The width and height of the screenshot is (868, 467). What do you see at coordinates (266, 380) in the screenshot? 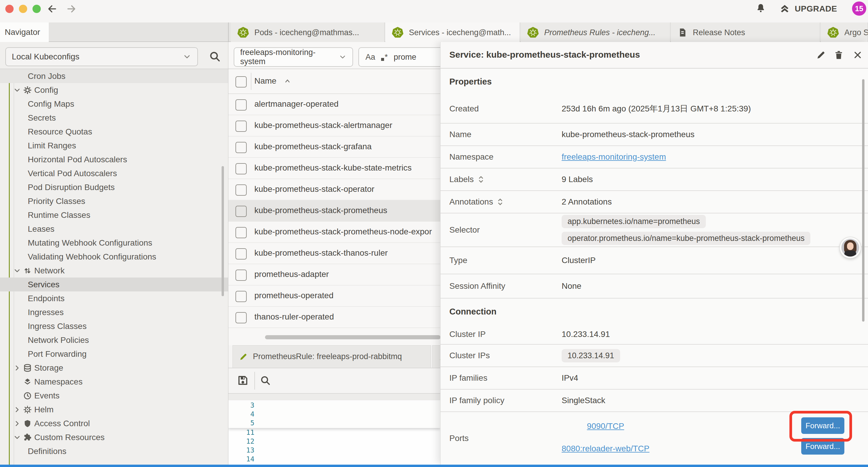
I see `editor-search-icon` at bounding box center [266, 380].